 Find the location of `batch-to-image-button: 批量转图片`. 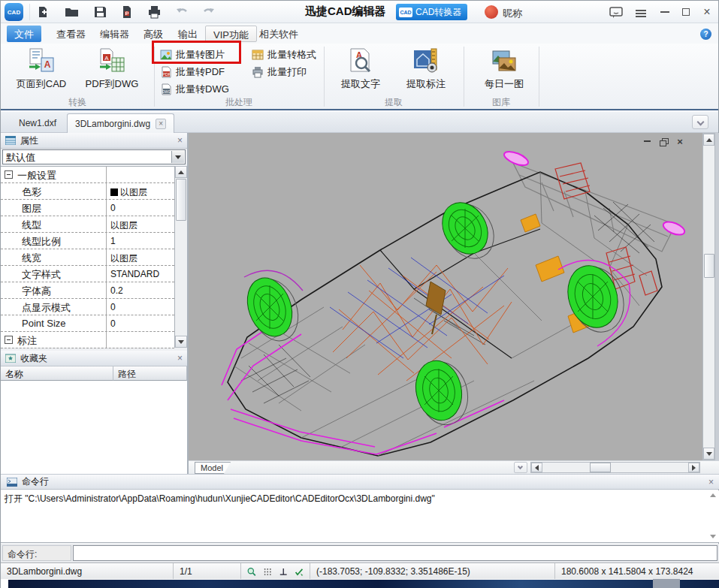

batch-to-image-button: 批量转图片 is located at coordinates (192, 54).